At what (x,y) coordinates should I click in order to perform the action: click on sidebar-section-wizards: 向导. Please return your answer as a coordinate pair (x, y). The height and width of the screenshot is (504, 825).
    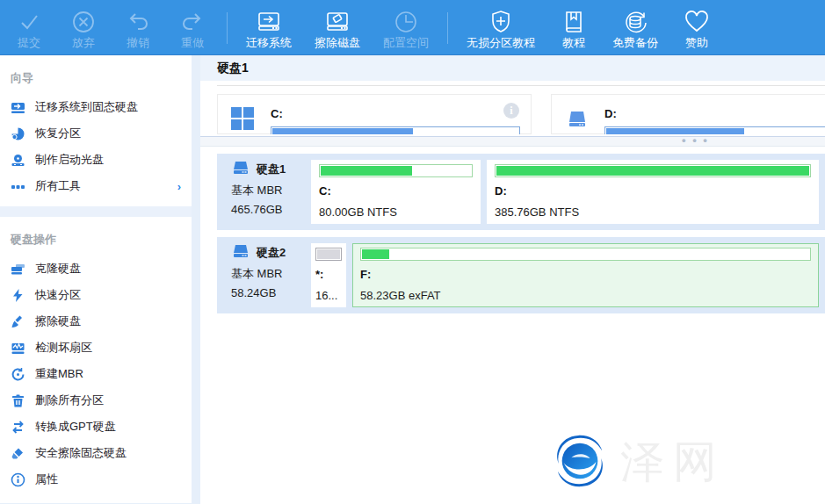
    Looking at the image, I should click on (96, 75).